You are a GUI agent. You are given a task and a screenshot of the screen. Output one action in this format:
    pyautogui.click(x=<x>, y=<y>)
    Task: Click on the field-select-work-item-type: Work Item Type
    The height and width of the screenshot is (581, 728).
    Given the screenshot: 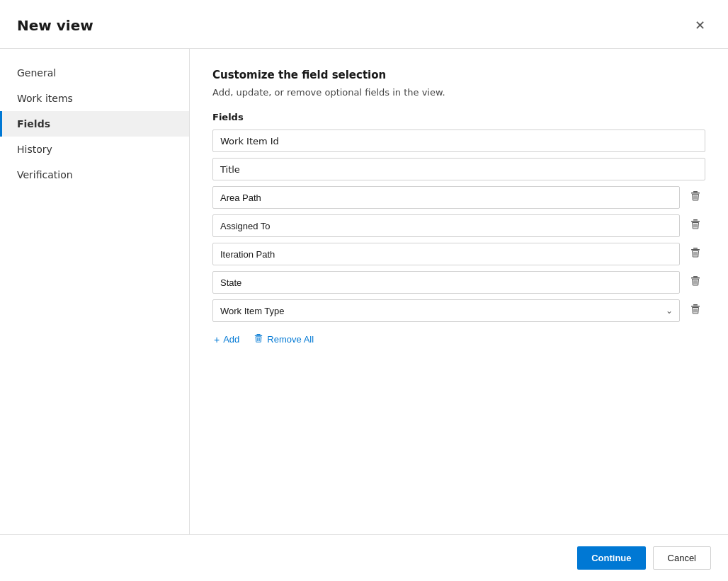 What is the action you would take?
    pyautogui.click(x=446, y=311)
    